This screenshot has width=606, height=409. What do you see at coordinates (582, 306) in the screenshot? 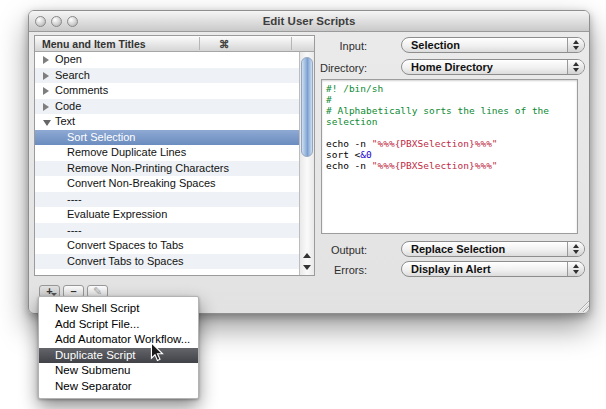
I see `resize-grip-icon` at bounding box center [582, 306].